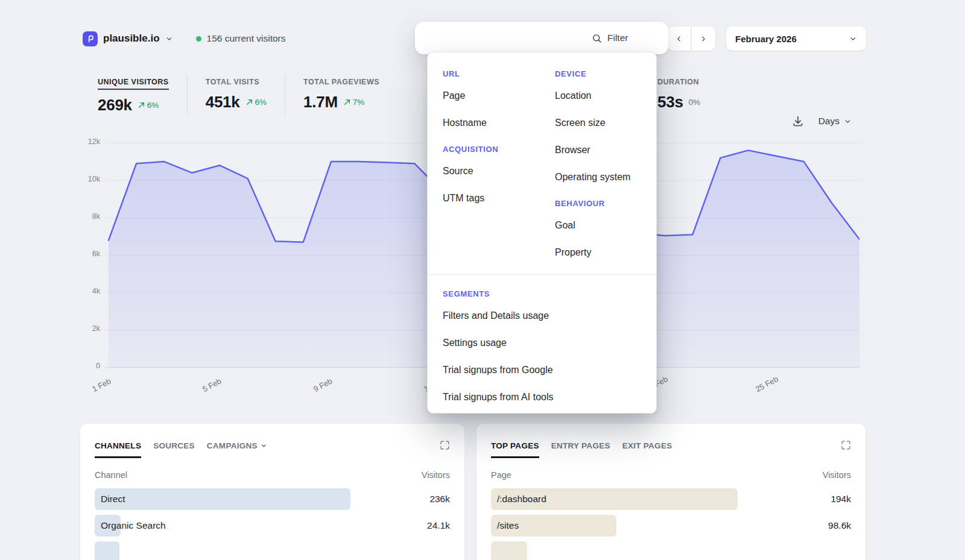  Describe the element at coordinates (445, 445) in the screenshot. I see `expand-icon` at that location.